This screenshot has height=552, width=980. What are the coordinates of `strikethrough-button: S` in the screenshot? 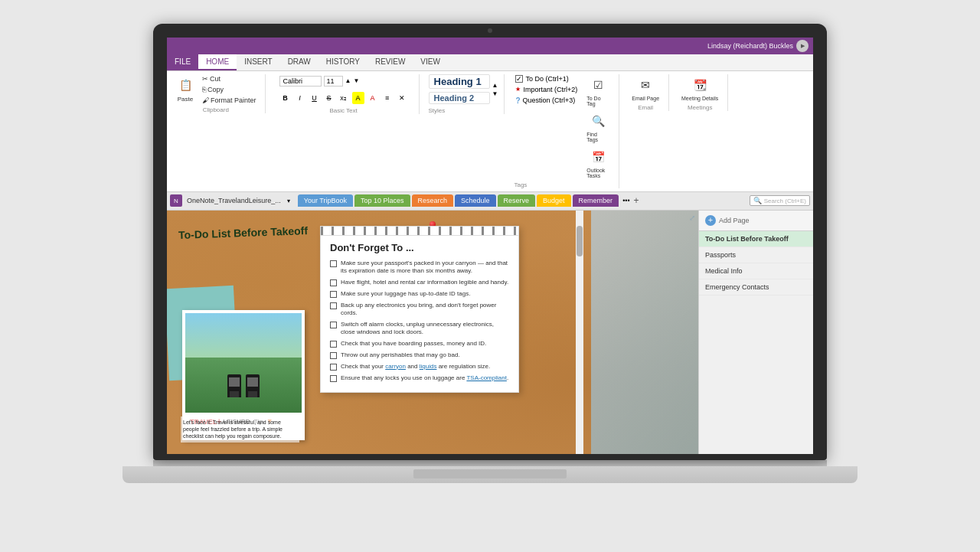 It's located at (329, 98).